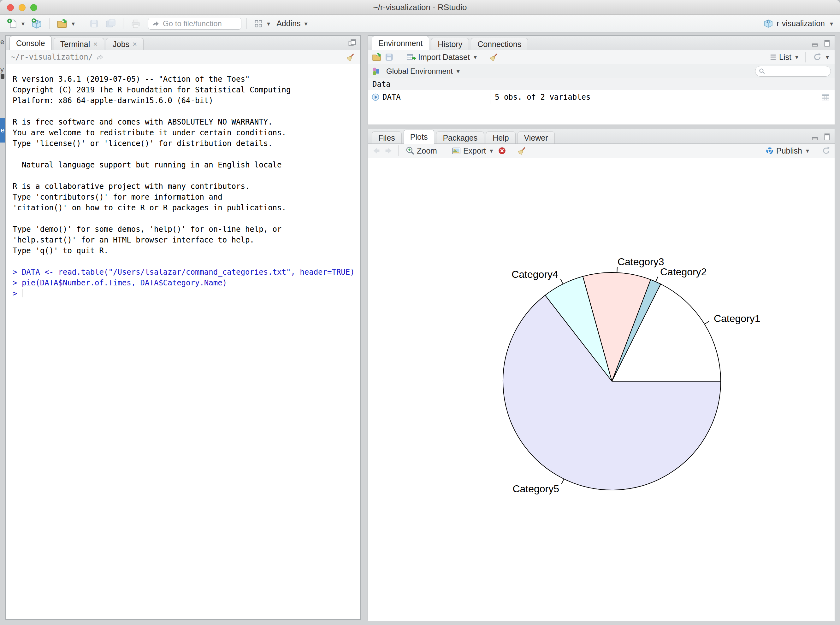  Describe the element at coordinates (420, 8) in the screenshot. I see `window-title: ~/r-visualization - RStudio` at that location.